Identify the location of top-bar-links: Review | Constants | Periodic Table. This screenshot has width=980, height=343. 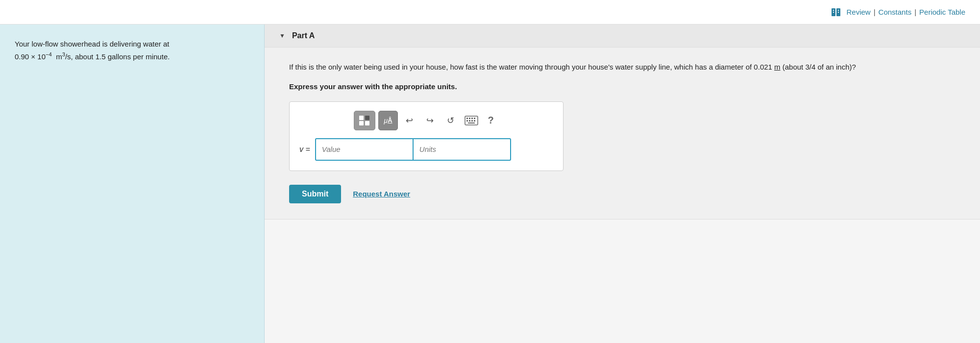
(899, 12).